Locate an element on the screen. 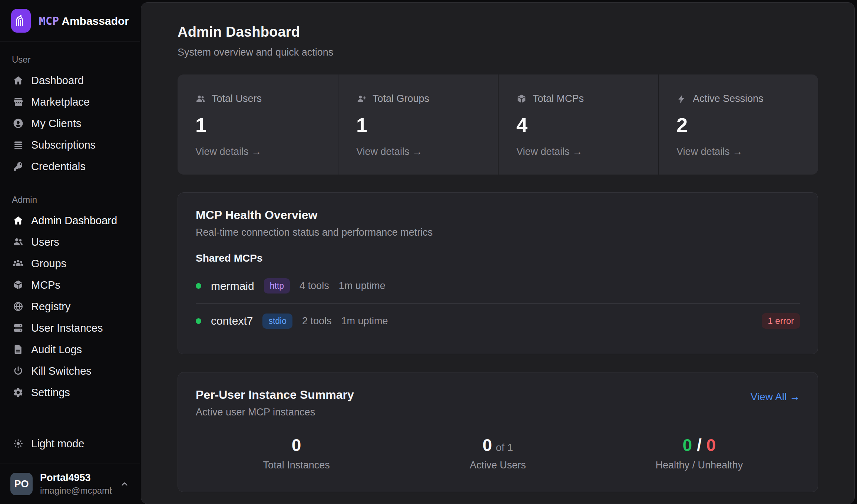  package-icon is located at coordinates (522, 99).